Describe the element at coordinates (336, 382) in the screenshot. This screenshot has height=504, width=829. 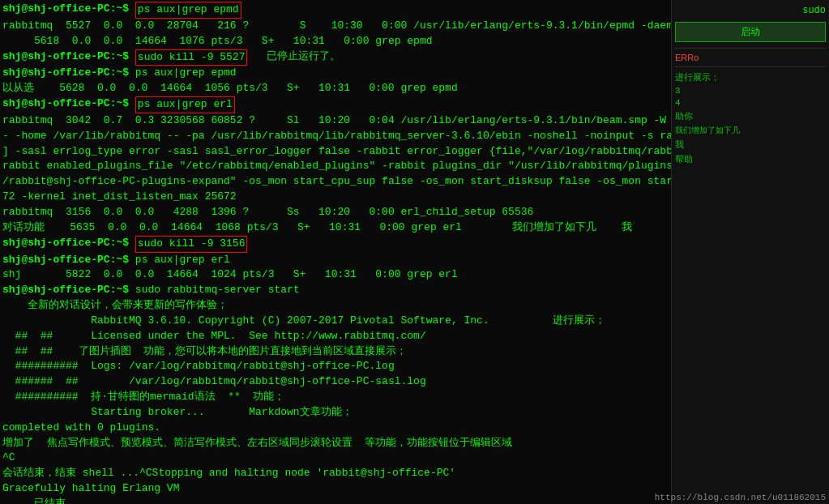
I see `terminal-line: ###### ## /var/log/rabbitmq/rabbit@shj-o…` at that location.